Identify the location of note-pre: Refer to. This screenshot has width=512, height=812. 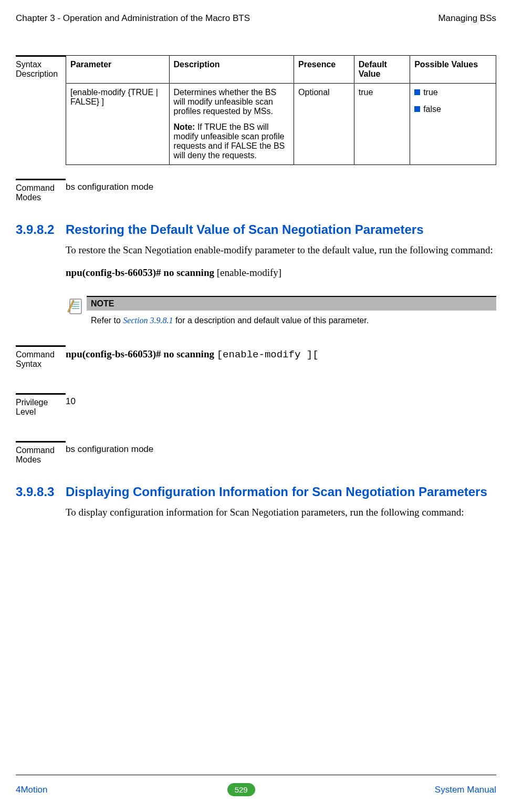
(107, 321).